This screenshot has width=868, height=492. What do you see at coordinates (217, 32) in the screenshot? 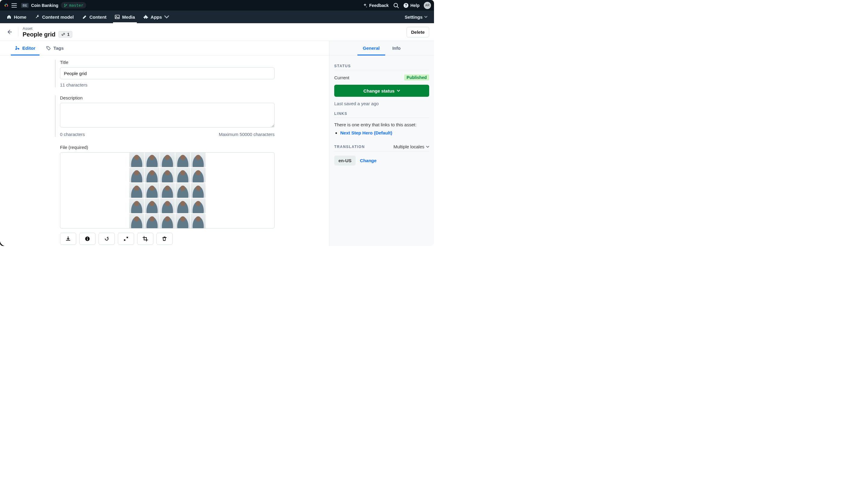
I see `page-header: Asset People grid 1 Delete` at bounding box center [217, 32].